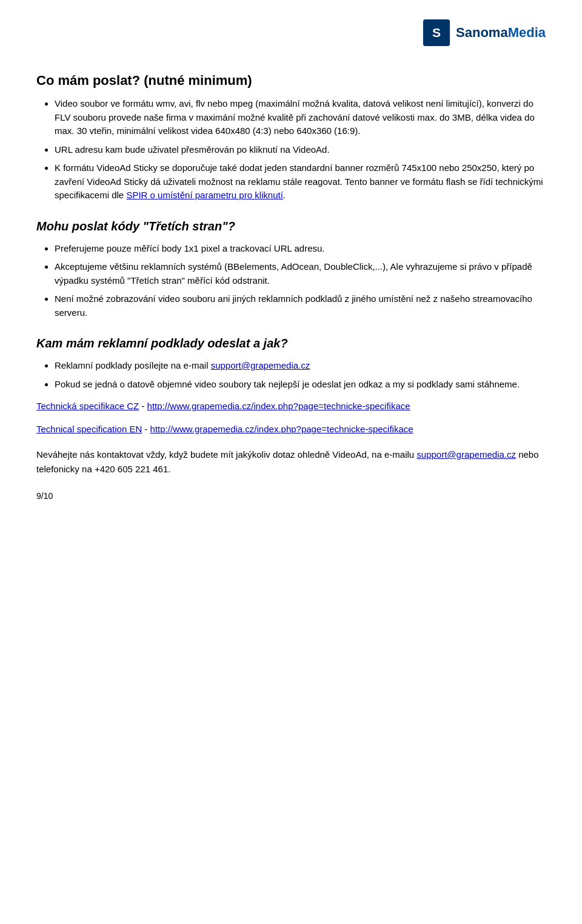 Image resolution: width=582 pixels, height=924 pixels. Describe the element at coordinates (261, 365) in the screenshot. I see `support-email-link-1: support@grapemedia.cz` at that location.